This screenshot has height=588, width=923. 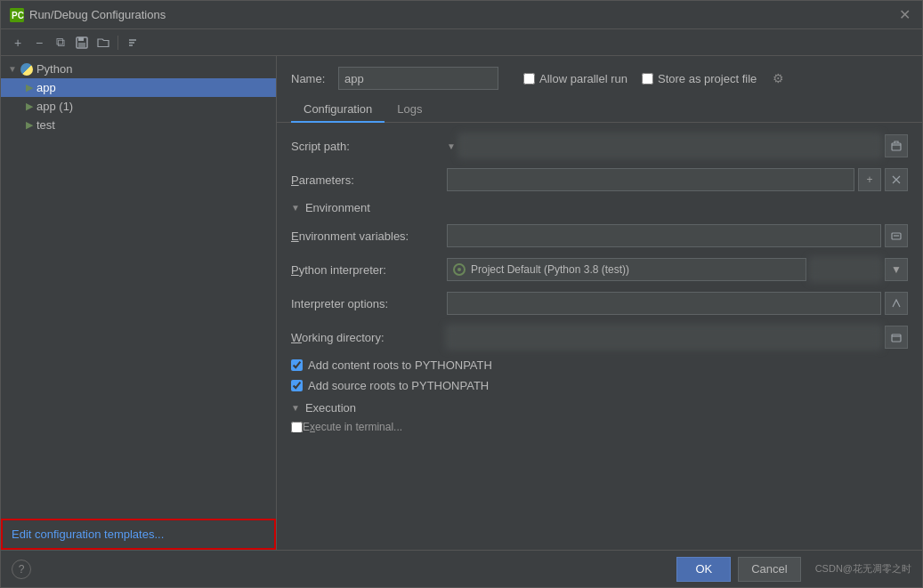 I want to click on save-config-button, so click(x=82, y=43).